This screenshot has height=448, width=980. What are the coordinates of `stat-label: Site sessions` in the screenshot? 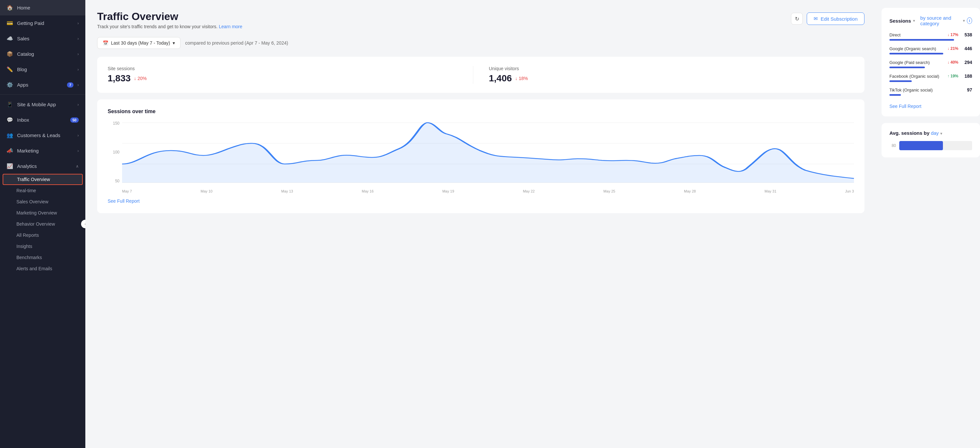 It's located at (290, 68).